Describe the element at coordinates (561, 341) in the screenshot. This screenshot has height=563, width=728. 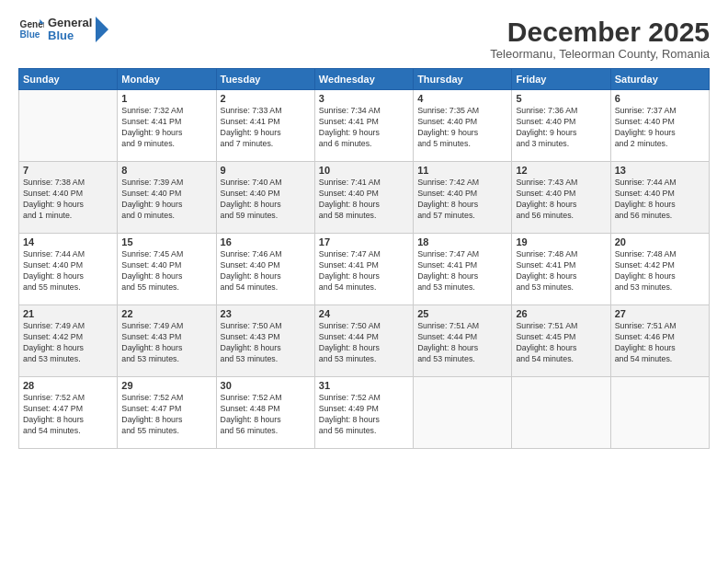
I see `calendar-cell: 26Sunrise: 7:51 AM Sunset: 4:45 PM Dayli…` at that location.